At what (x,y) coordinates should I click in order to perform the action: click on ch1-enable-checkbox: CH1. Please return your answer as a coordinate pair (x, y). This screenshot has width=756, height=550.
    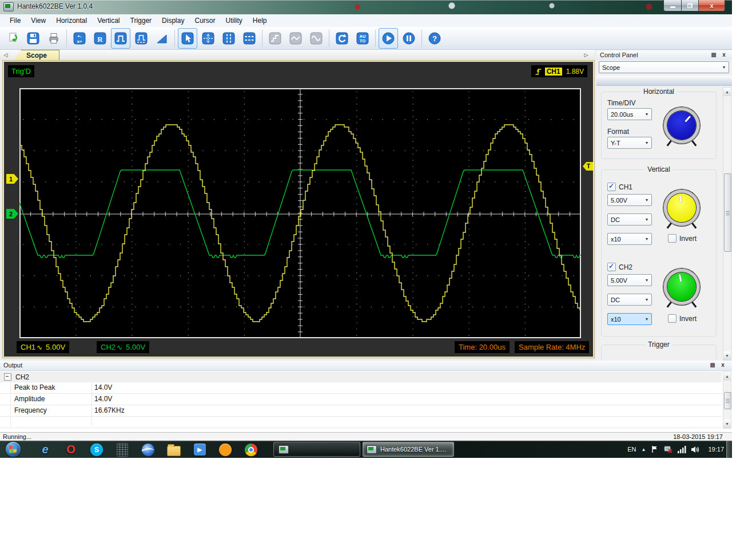
    Looking at the image, I should click on (620, 187).